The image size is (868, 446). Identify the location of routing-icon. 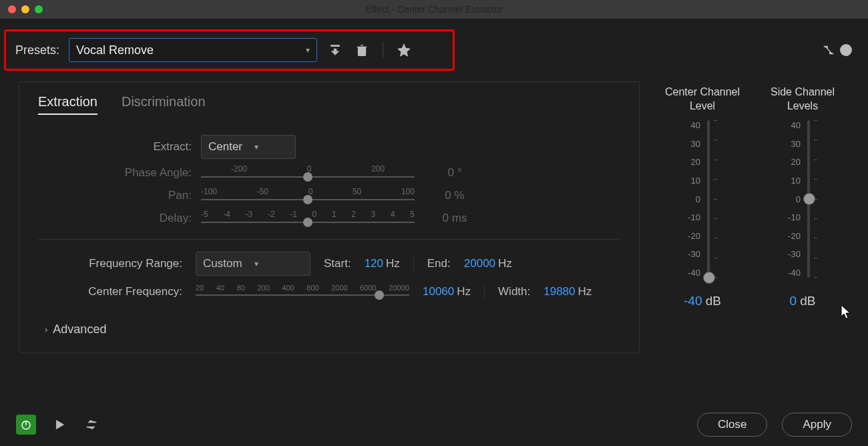
(829, 50).